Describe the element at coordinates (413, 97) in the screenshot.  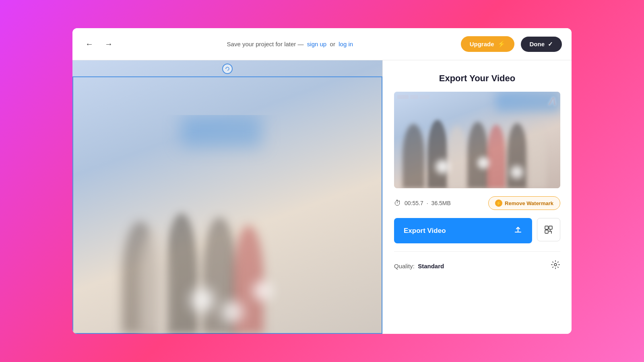
I see `preview-watermark` at that location.